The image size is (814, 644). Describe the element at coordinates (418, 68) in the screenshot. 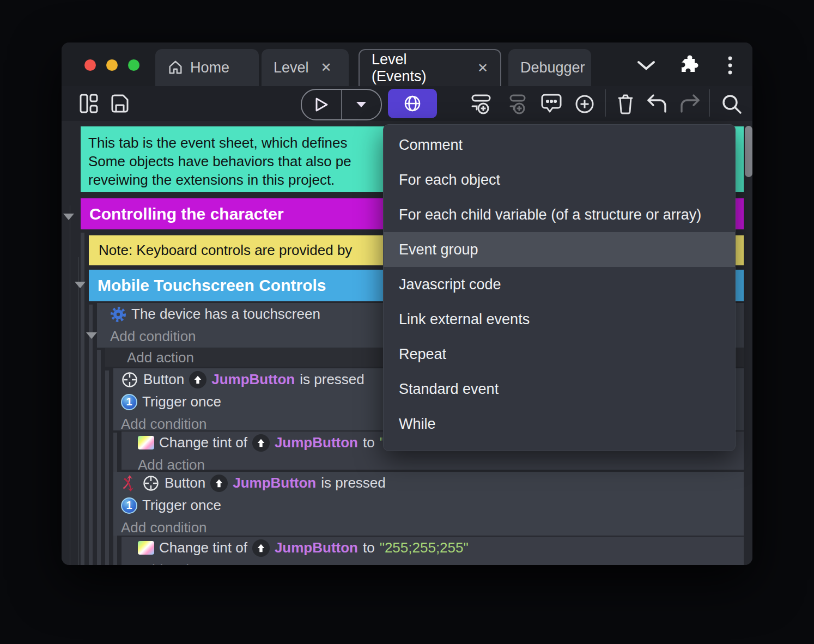

I see `tab-label: Level (Events)` at that location.